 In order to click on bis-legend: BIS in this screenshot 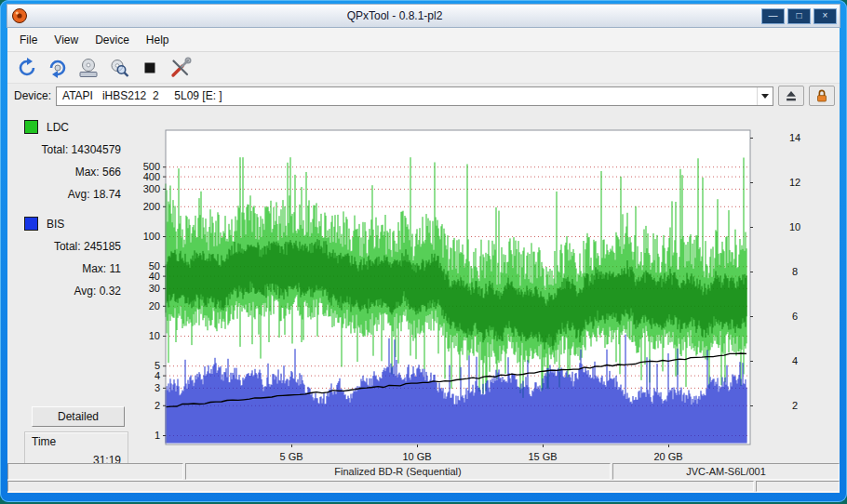, I will do `click(82, 223)`.